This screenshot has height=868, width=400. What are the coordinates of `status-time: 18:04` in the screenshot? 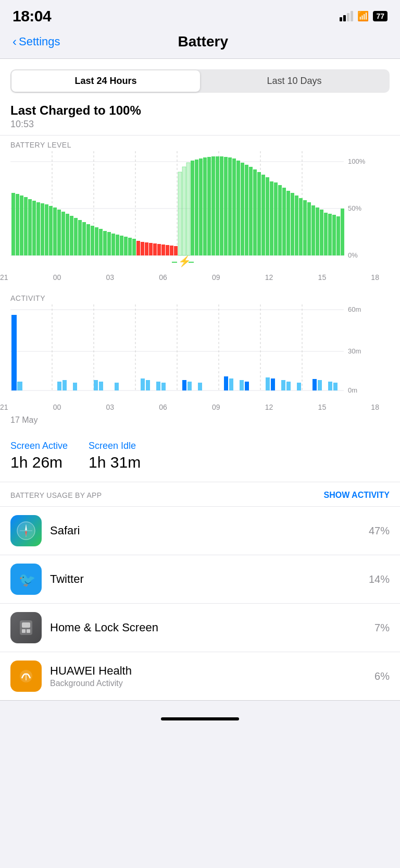 It's located at (32, 16).